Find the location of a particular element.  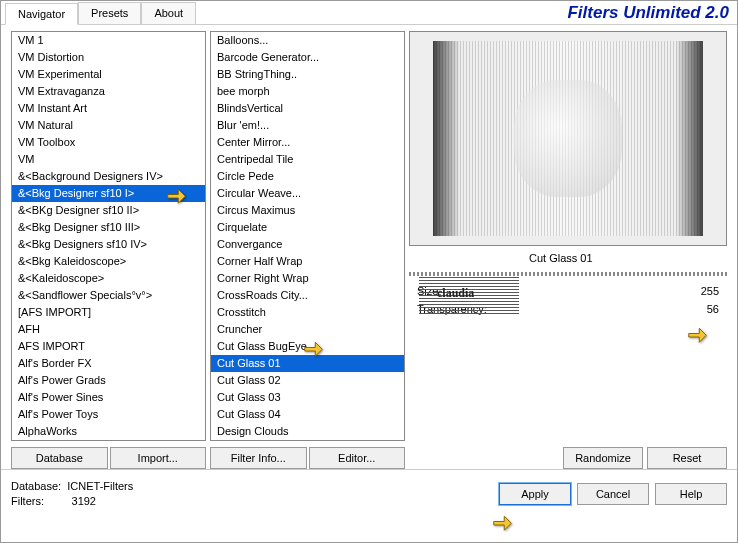

filter-item: Blur 'em!... is located at coordinates (308, 126).